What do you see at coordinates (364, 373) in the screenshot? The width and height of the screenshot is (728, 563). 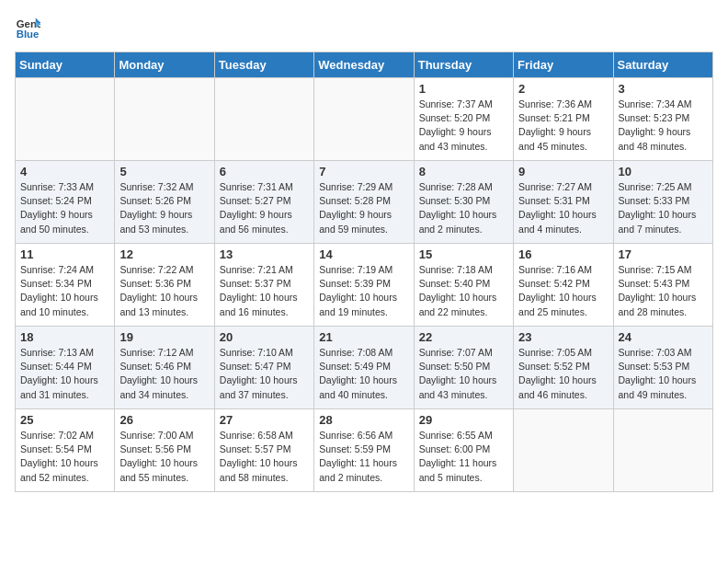 I see `day-info: Sunrise: 7:08 AM Sunset: 5:49 PM Dayligh…` at bounding box center [364, 373].